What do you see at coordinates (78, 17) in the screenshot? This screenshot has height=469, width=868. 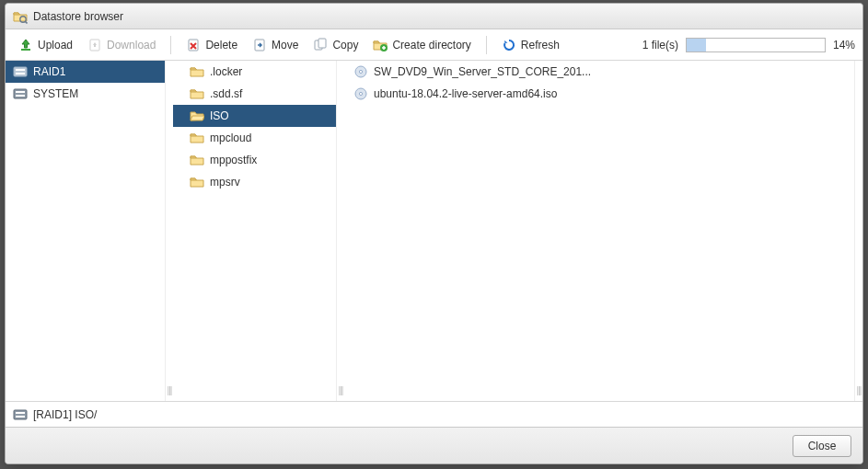 I see `window-title: Datastore browser` at bounding box center [78, 17].